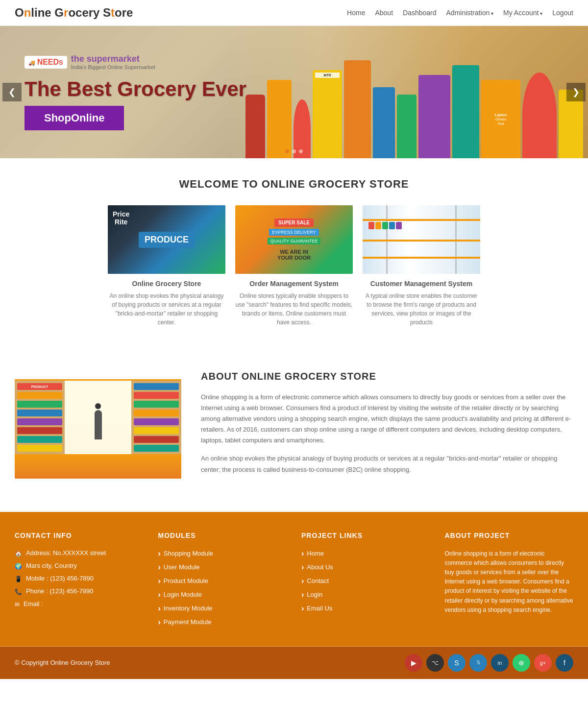 The height and width of the screenshot is (728, 588). I want to click on link-login: Login, so click(366, 595).